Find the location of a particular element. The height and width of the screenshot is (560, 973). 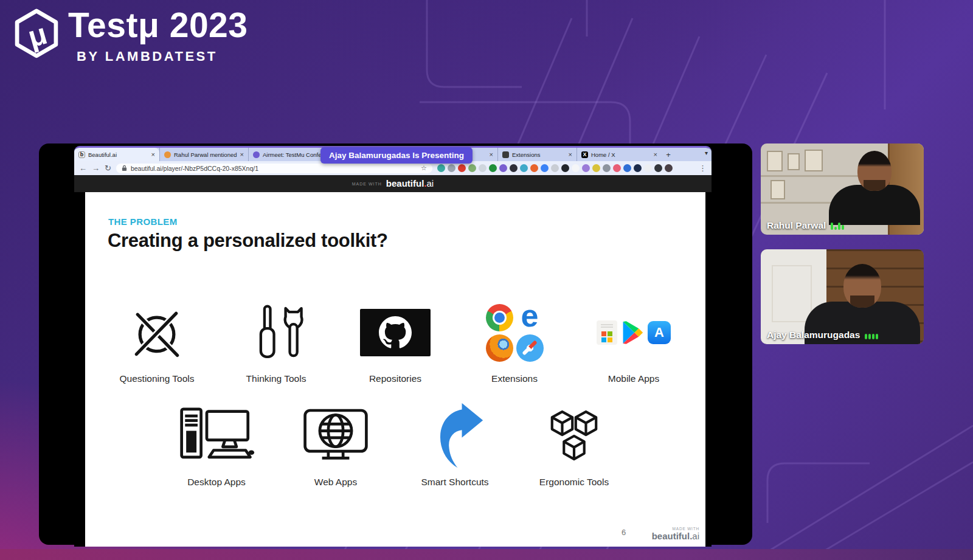

toolkit-item: Smart Shortcuts is located at coordinates (455, 444).